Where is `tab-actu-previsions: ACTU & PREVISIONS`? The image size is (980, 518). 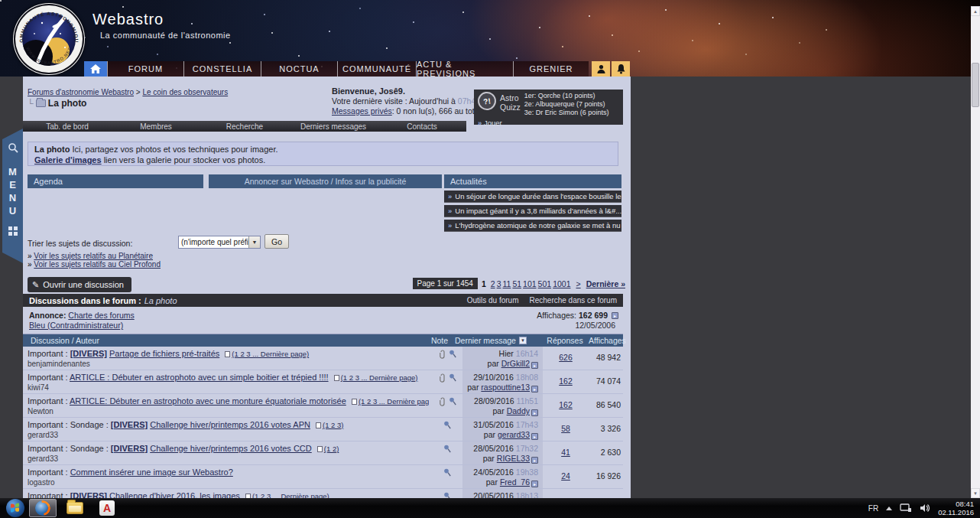
tab-actu-previsions: ACTU & PREVISIONS is located at coordinates (465, 69).